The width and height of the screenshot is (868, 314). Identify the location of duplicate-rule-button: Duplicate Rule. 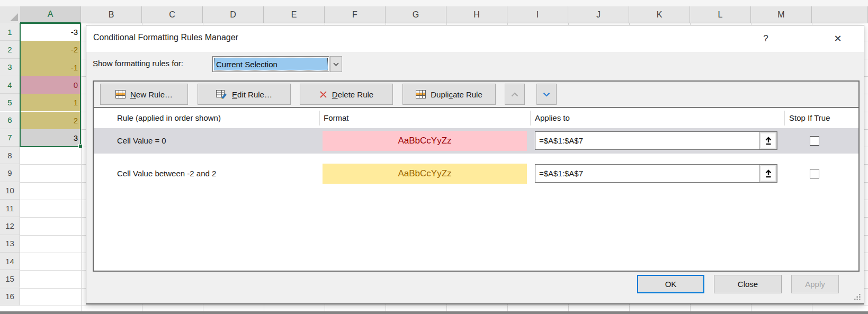
(449, 94).